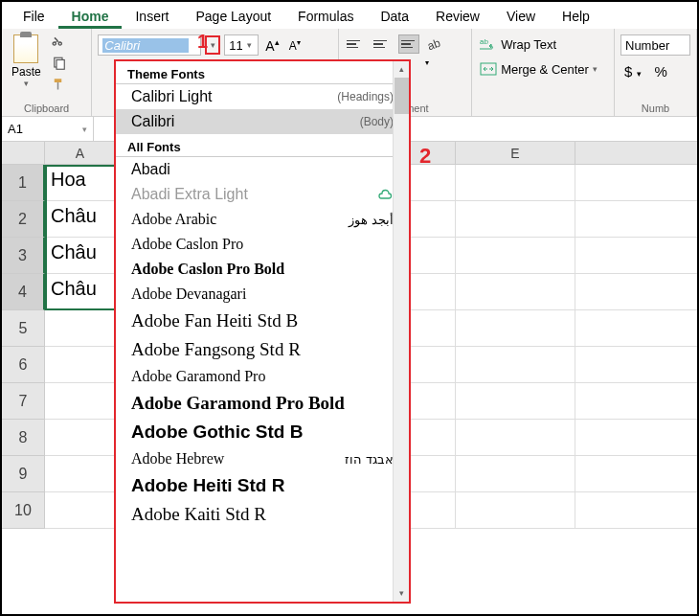  I want to click on number-format-select: Number, so click(655, 45).